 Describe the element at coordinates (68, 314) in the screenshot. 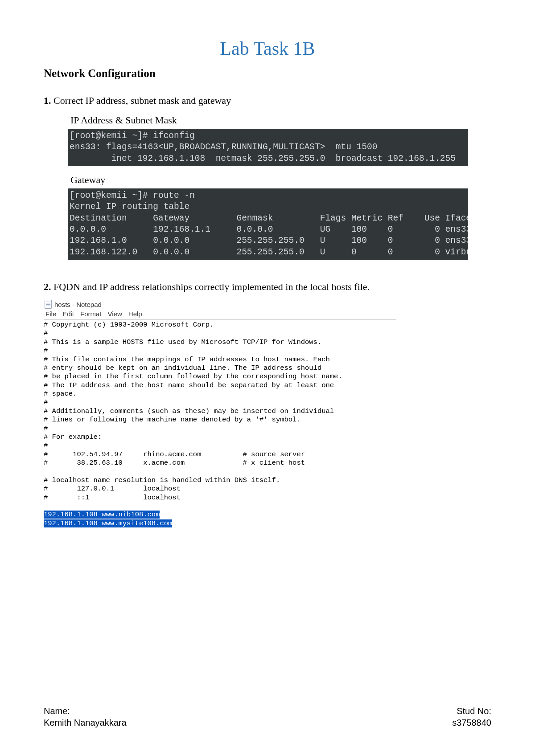

I see `menu-edit: Edit` at that location.